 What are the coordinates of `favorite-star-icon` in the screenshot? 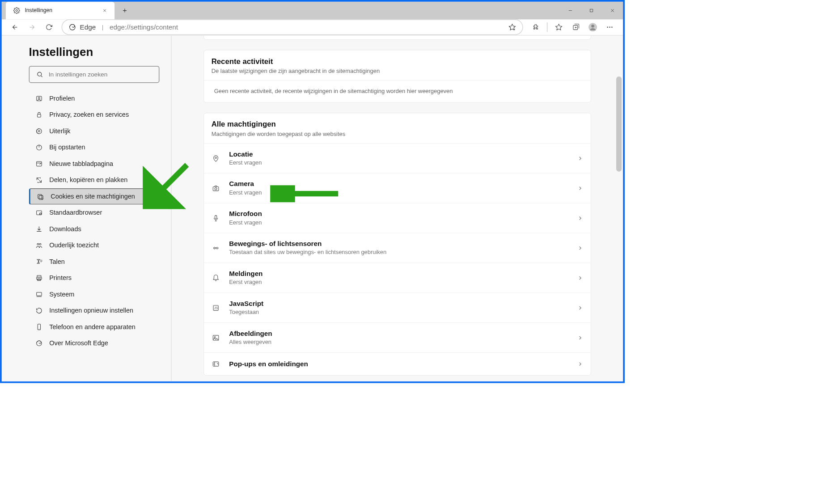 It's located at (512, 27).